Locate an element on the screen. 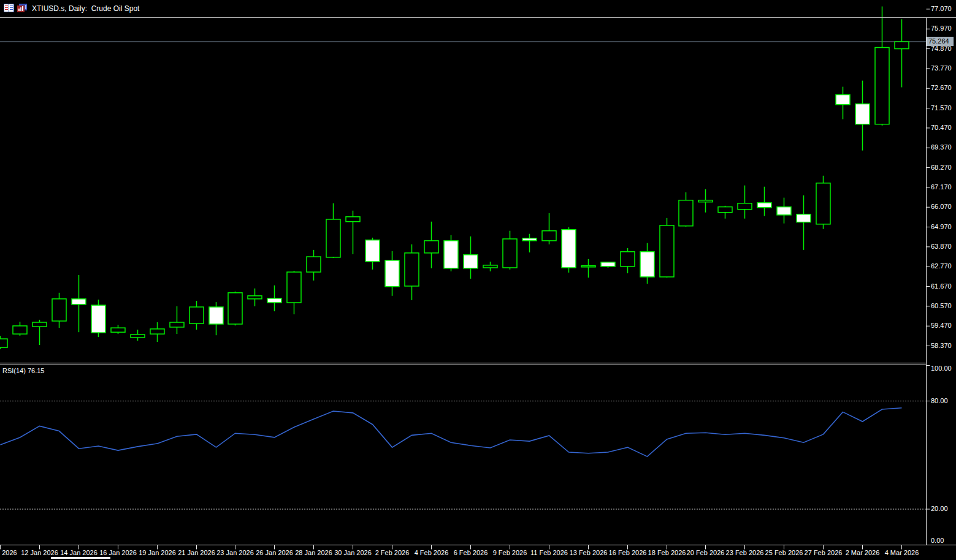 This screenshot has height=560, width=956. date-axis-label: 28 Jan 2026 is located at coordinates (314, 553).